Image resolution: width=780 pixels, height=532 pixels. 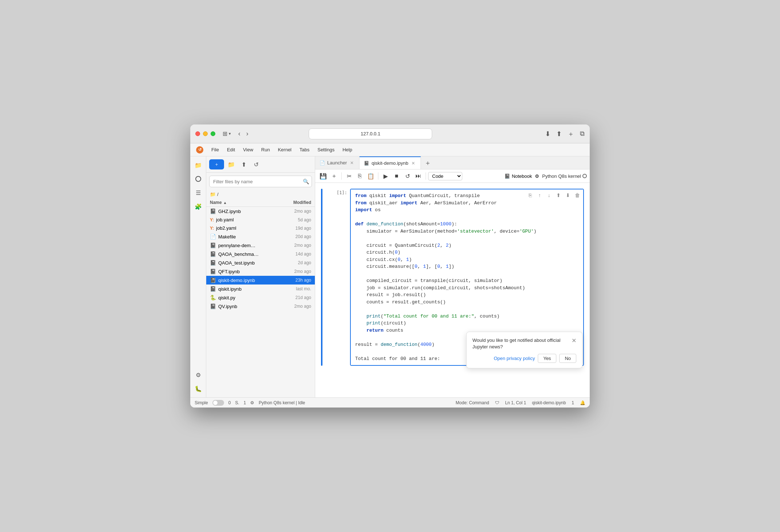 I want to click on yes-button: Yes, so click(x=547, y=359).